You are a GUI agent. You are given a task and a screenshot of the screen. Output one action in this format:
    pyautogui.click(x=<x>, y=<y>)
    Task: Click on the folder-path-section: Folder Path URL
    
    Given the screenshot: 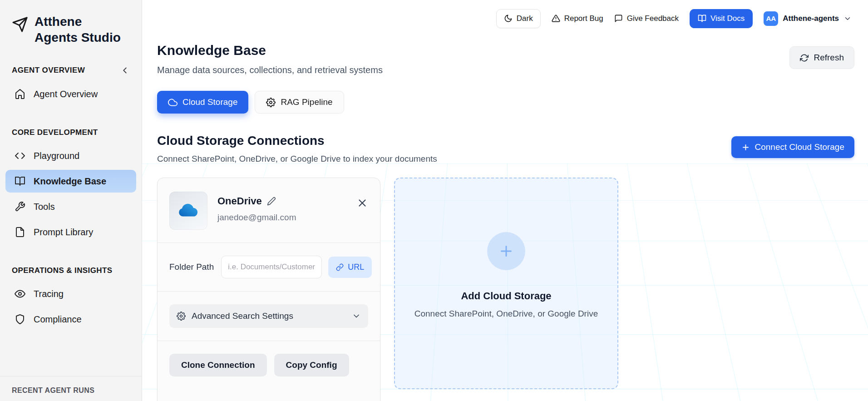 What is the action you would take?
    pyautogui.click(x=269, y=267)
    